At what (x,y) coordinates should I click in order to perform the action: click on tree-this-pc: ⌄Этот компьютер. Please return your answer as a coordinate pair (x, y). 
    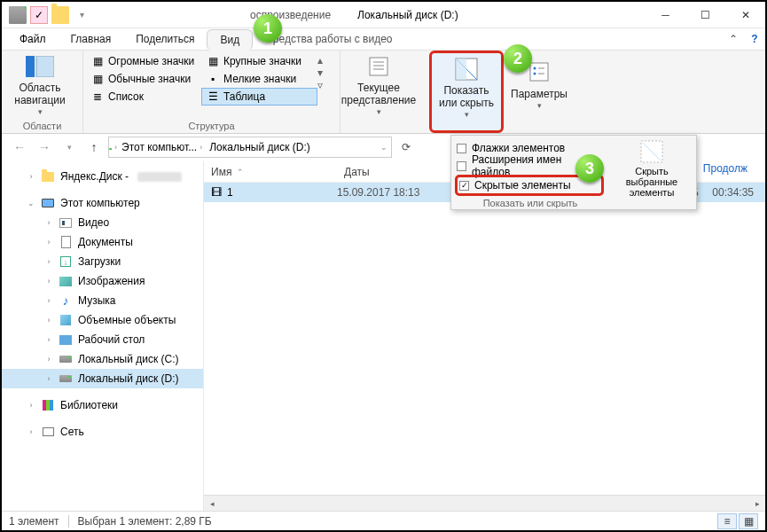
    Looking at the image, I should click on (103, 203).